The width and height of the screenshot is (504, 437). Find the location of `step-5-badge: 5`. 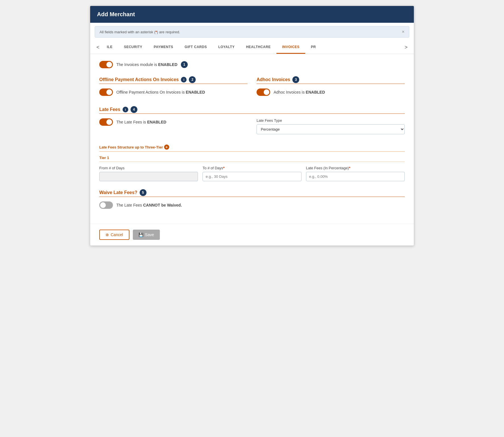

step-5-badge: 5 is located at coordinates (143, 193).